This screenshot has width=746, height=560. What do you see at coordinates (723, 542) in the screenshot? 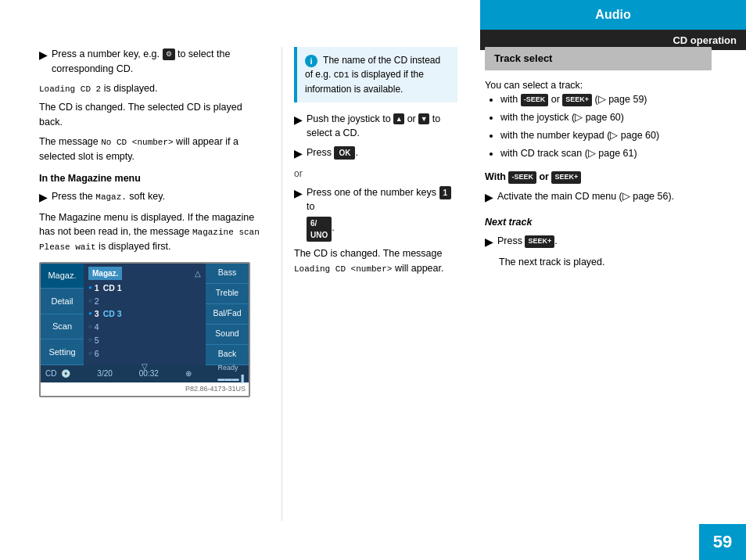
I see `page-number-label: 59` at bounding box center [723, 542].